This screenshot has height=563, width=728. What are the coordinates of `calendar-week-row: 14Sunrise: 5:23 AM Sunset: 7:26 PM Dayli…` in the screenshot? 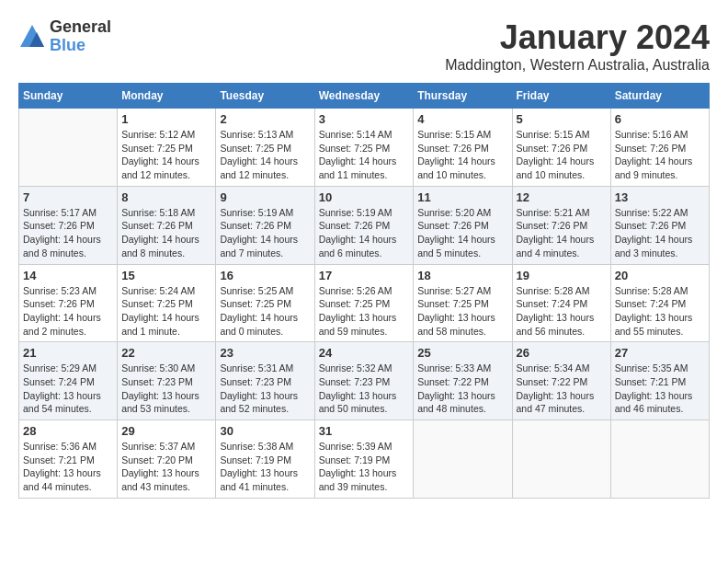 It's located at (364, 304).